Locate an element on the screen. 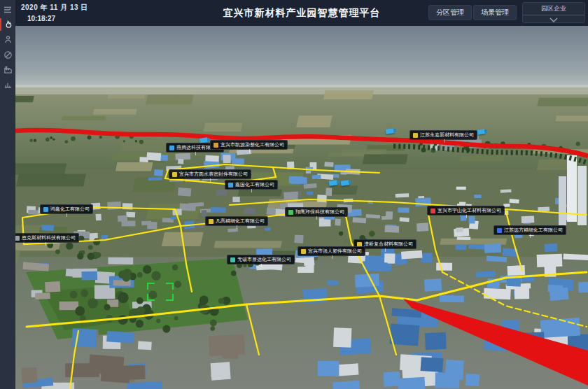  factory-icon is located at coordinates (8, 69).